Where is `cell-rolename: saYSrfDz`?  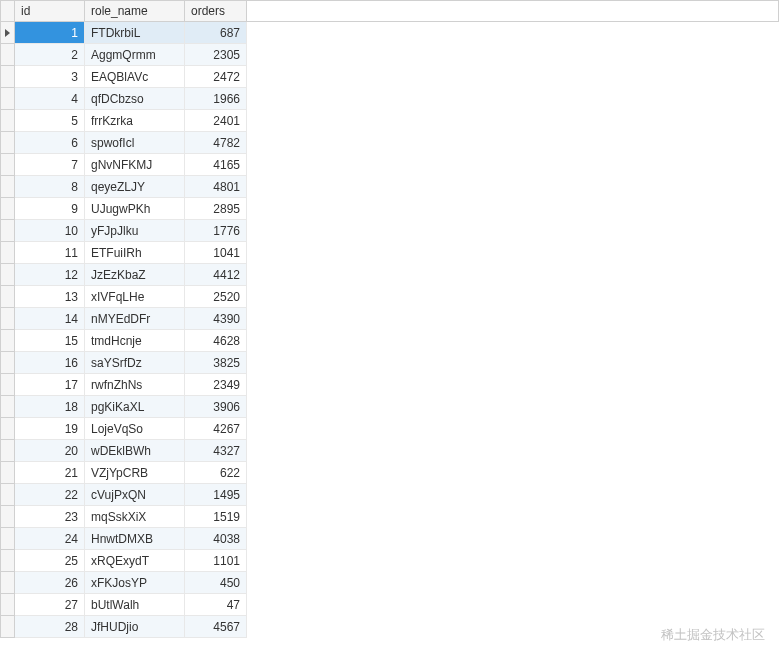
cell-rolename: saYSrfDz is located at coordinates (135, 363).